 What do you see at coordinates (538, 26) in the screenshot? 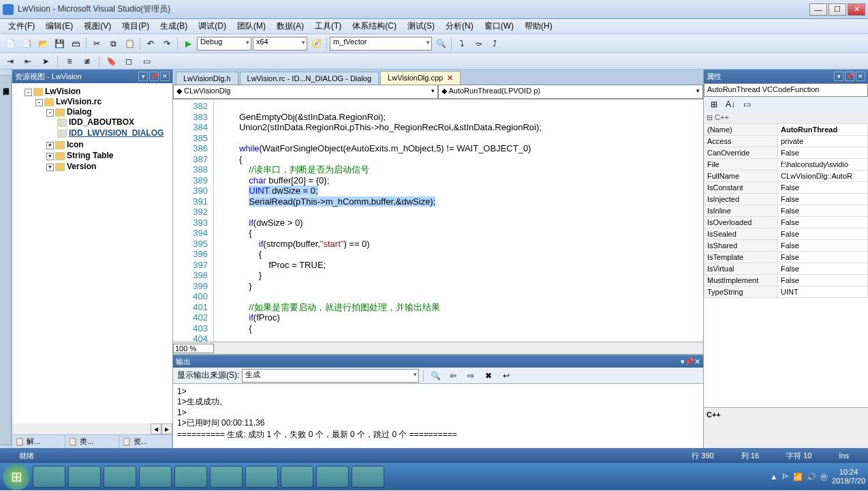
I see `menu-item: 帮助(H)` at bounding box center [538, 26].